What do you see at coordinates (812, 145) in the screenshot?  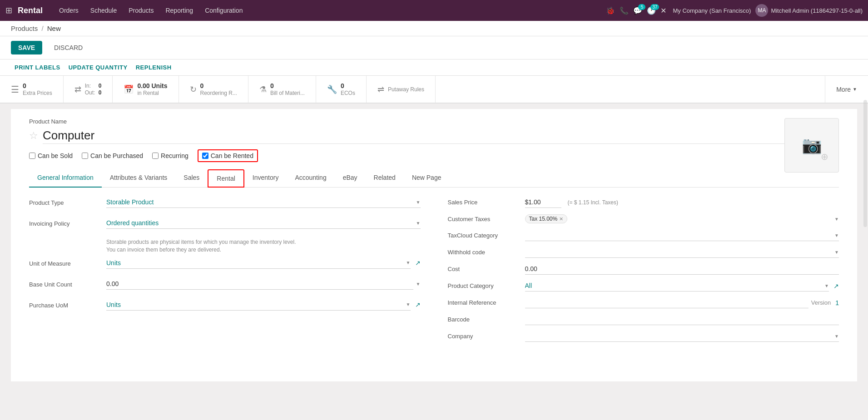 I see `photo-upload-button: 📷 ⊕` at bounding box center [812, 145].